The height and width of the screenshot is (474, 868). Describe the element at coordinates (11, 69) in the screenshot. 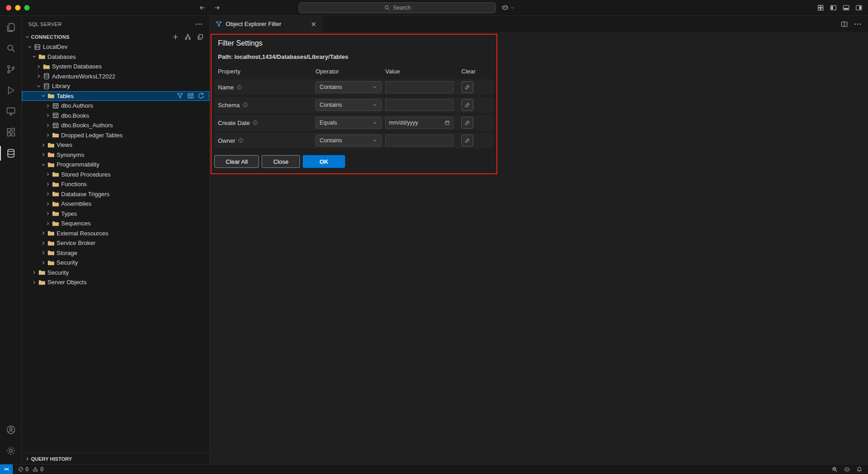

I see `activity-source-control` at that location.